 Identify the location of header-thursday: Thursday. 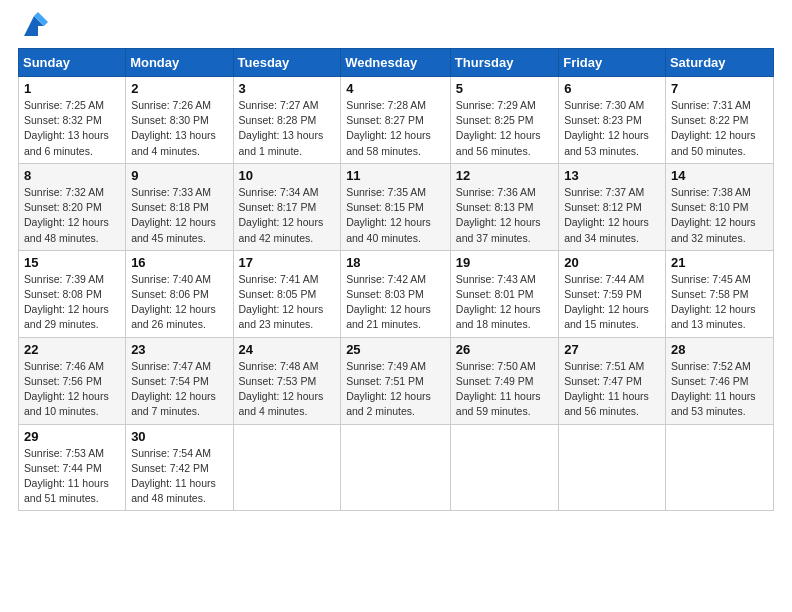
(504, 63).